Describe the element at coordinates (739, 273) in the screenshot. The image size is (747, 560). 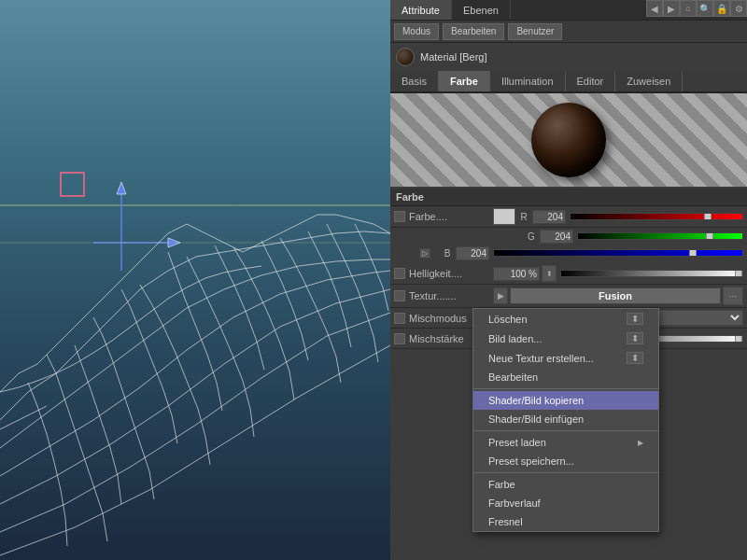
I see `helligkeit-handle` at that location.